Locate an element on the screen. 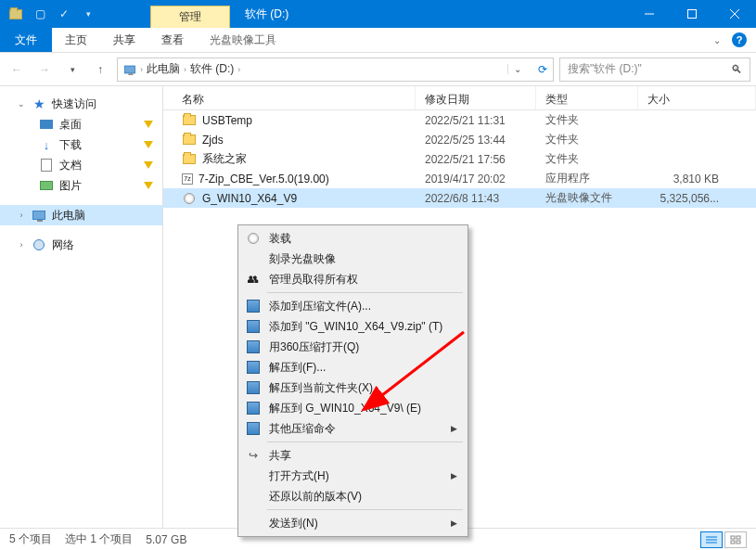 The width and height of the screenshot is (756, 550). ctx-other-cmds: 其他压缩命令▶ is located at coordinates (352, 428).